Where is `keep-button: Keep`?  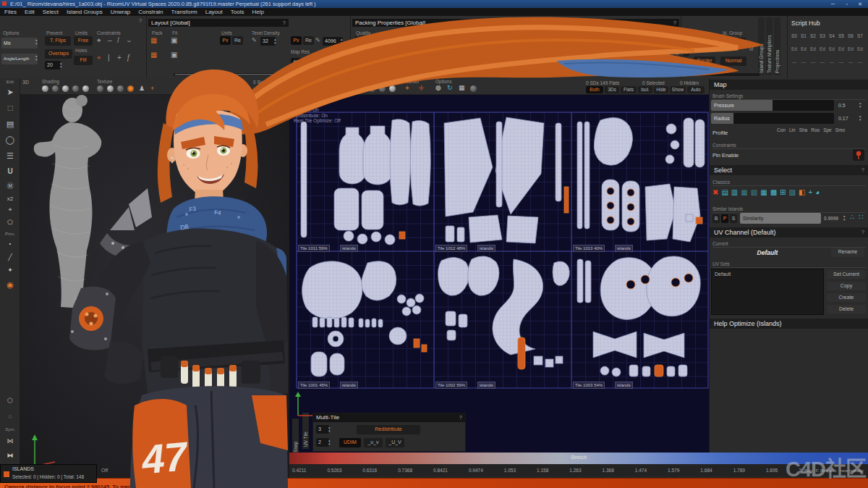 keep-button: Keep is located at coordinates (521, 44).